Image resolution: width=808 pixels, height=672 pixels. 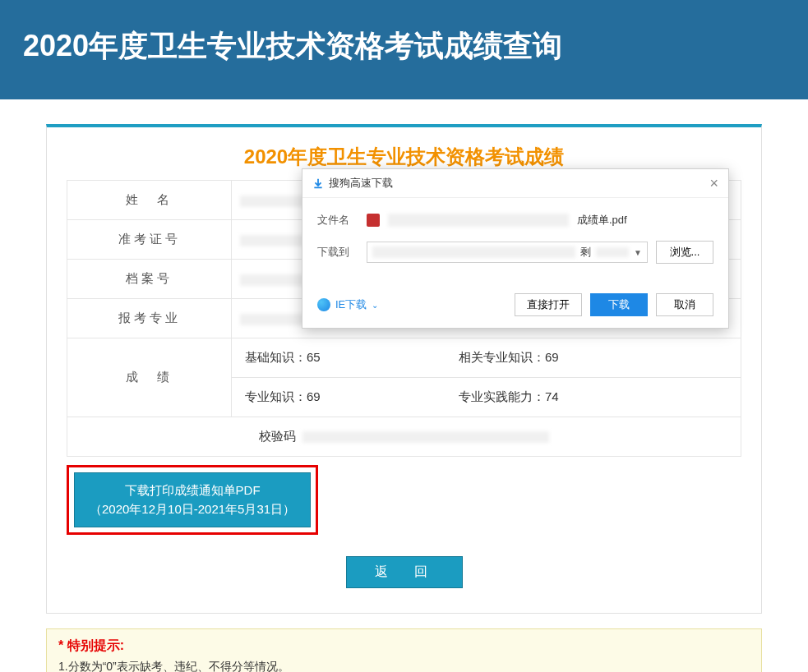 What do you see at coordinates (585, 252) in the screenshot?
I see `remaining-prefix: 剩` at bounding box center [585, 252].